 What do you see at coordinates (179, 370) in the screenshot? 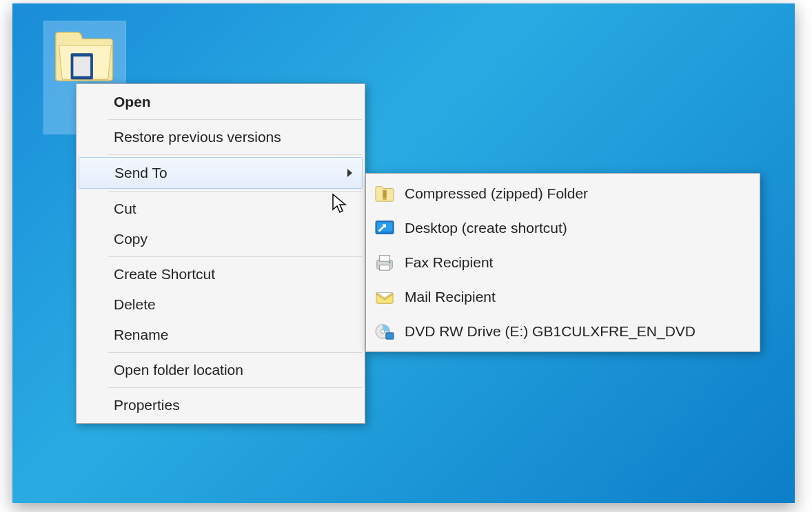
I see `menu-open-location-label: Open folder location` at bounding box center [179, 370].